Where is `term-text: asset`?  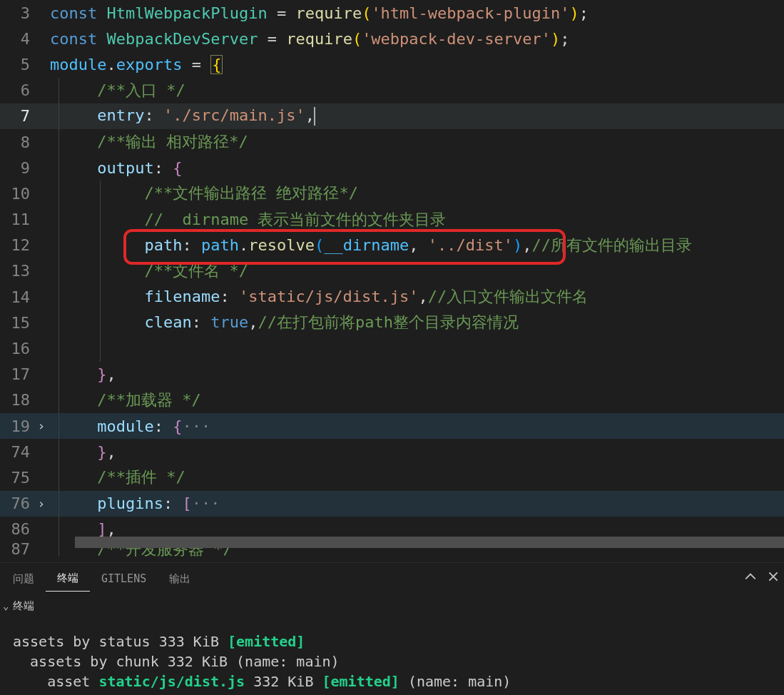 term-text: asset is located at coordinates (56, 681).